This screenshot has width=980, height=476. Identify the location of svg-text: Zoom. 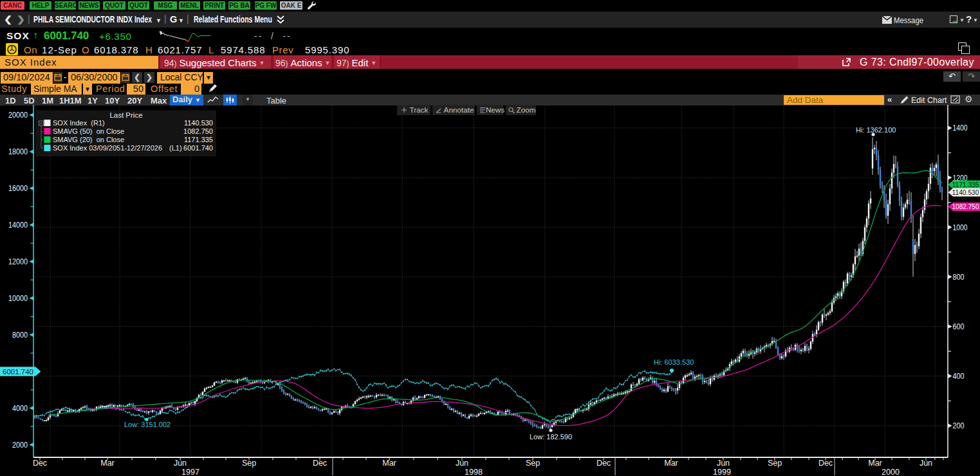
(526, 109).